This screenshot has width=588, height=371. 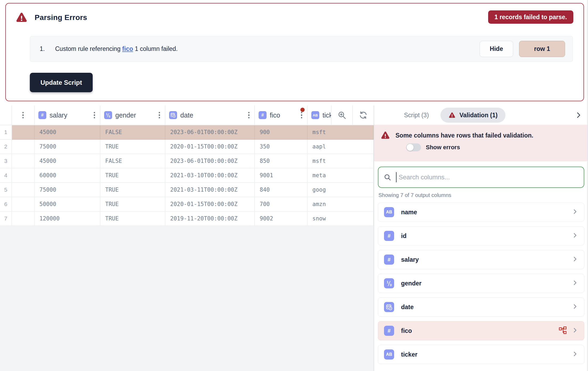 I want to click on tab-script: Script (3), so click(x=416, y=115).